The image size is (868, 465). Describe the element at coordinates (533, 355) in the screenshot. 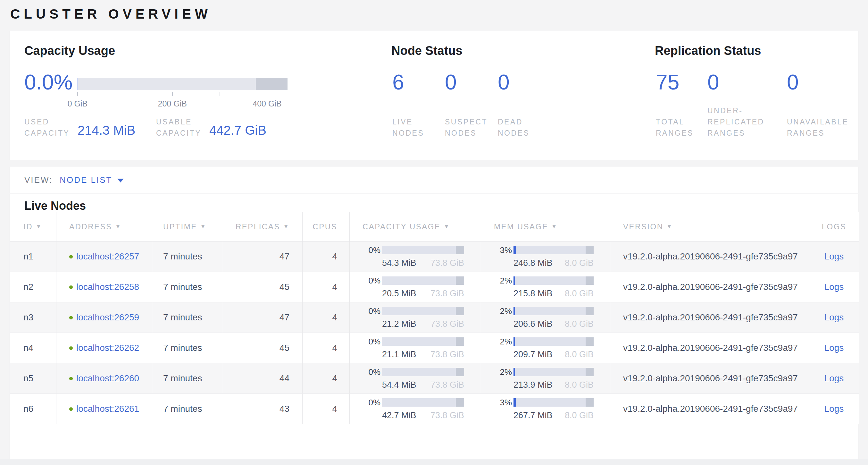

I see `mem-used-value: 209.7 MiB` at that location.